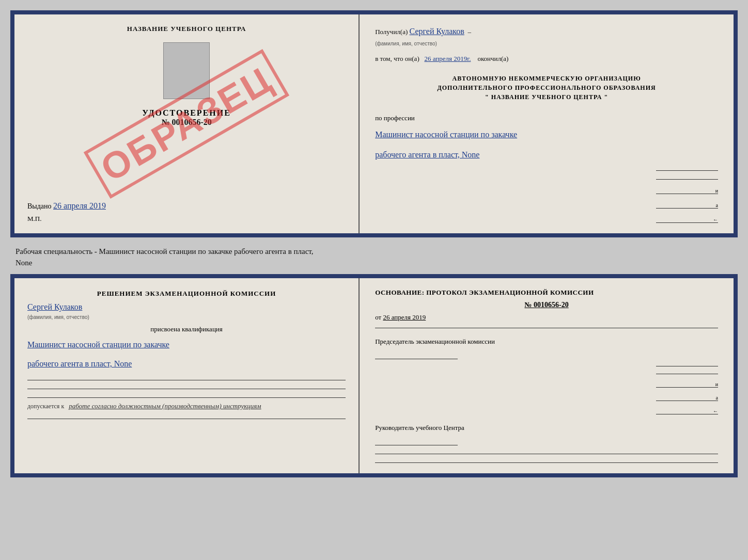  Describe the element at coordinates (416, 359) in the screenshot. I see `predsedatel-sig-line` at that location.